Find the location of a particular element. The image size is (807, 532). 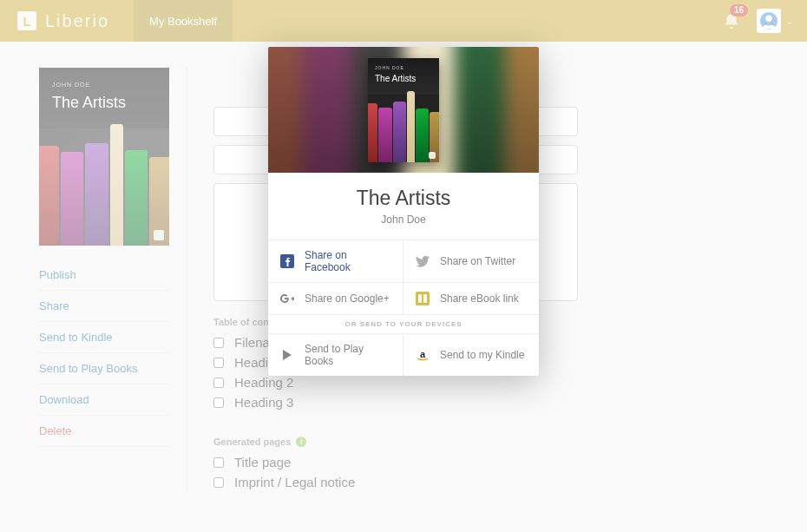

modal-hero: JOHN DOE The Artists is located at coordinates (404, 109).